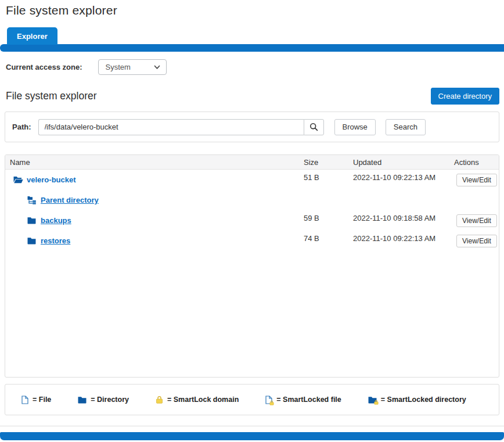 This screenshot has width=504, height=442. Describe the element at coordinates (404, 216) in the screenshot. I see `row-updated: 2022-11-10 09:18:58 AM` at that location.